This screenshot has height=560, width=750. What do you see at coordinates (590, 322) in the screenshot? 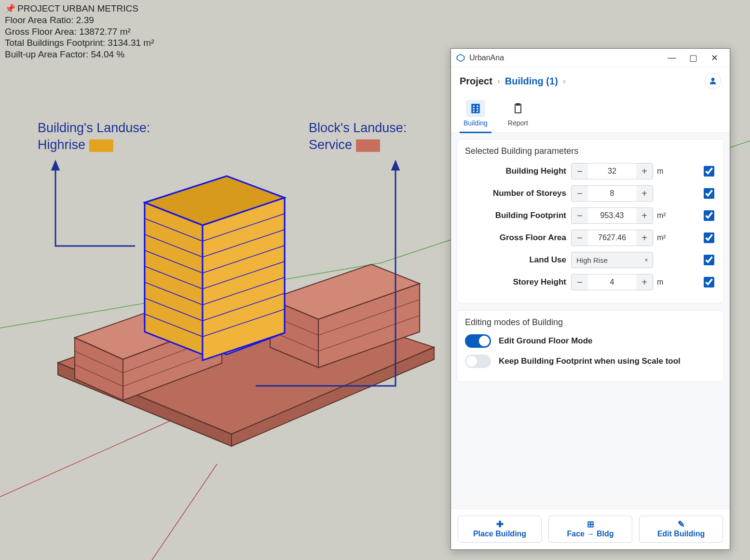
I see `modes-title: Editing modes of Building` at bounding box center [590, 322].